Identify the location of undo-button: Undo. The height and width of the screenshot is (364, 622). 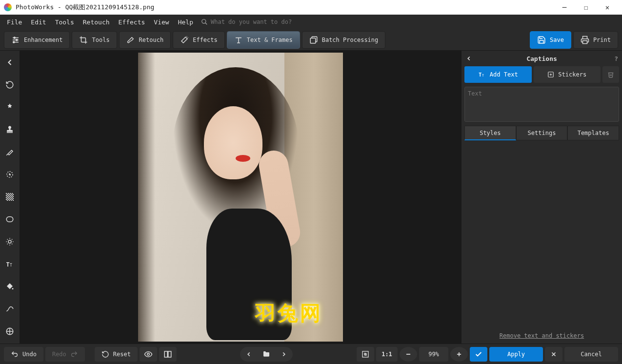
(23, 354).